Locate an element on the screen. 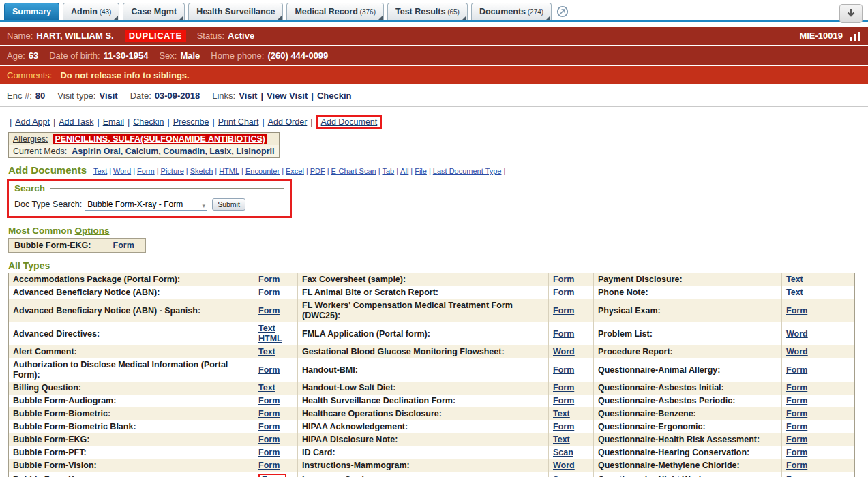 This screenshot has width=868, height=477. encounter-link-view-visit: View Visit is located at coordinates (287, 95).